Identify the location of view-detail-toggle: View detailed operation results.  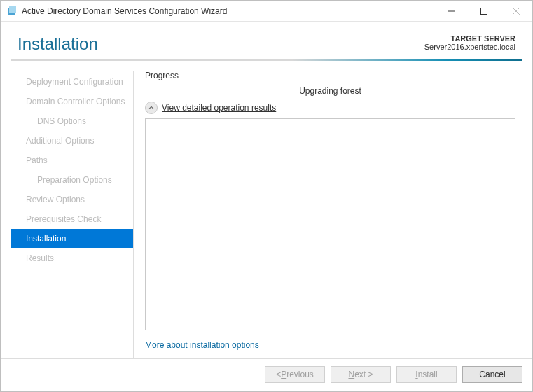
(331, 108).